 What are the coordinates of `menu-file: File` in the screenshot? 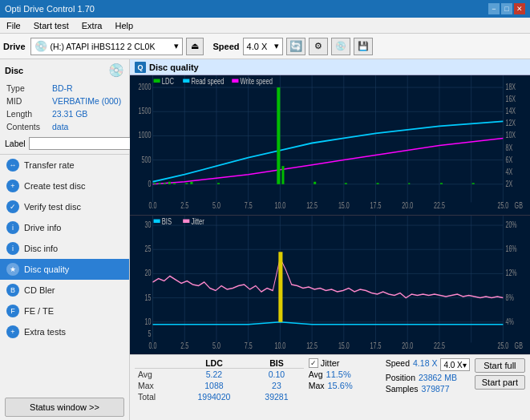 It's located at (14, 26).